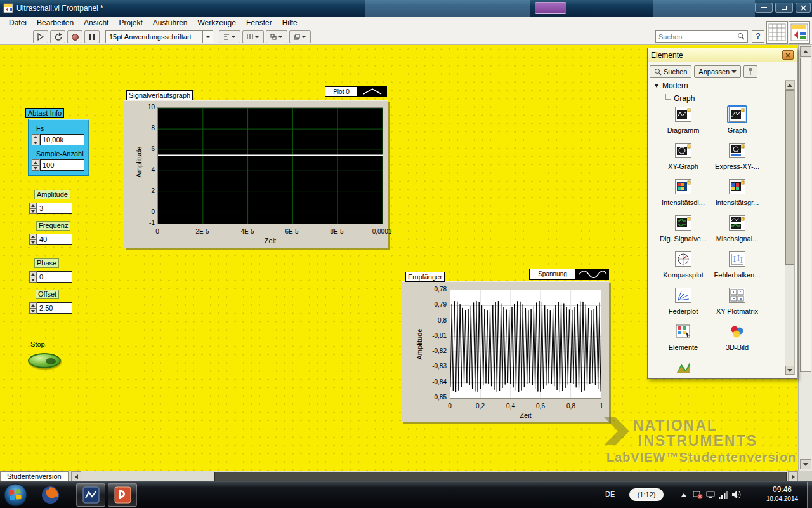 This screenshot has height=508, width=812. What do you see at coordinates (736, 495) in the screenshot?
I see `speaker-icon` at bounding box center [736, 495].